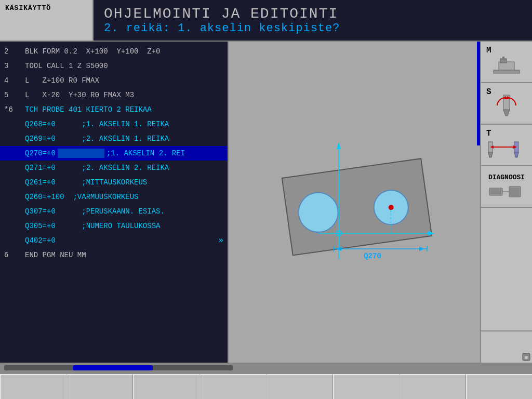 This screenshot has height=399, width=532. I want to click on code-line-4: 4 L Z+100 R0 FMAX, so click(114, 81).